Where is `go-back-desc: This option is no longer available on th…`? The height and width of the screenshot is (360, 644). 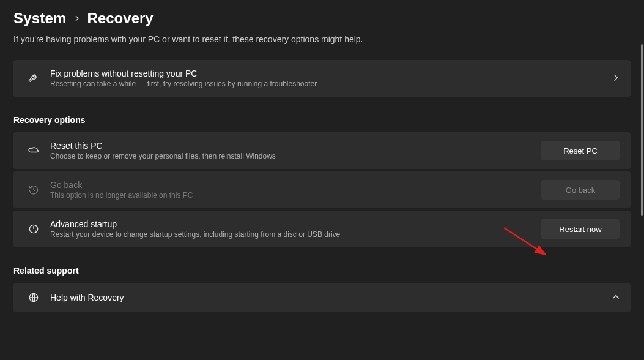 go-back-desc: This option is no longer available on th… is located at coordinates (292, 195).